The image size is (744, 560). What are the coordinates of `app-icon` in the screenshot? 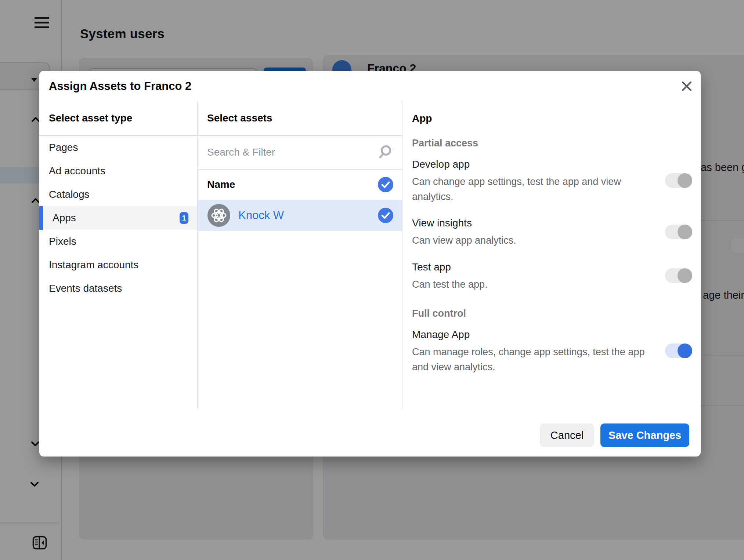 It's located at (219, 215).